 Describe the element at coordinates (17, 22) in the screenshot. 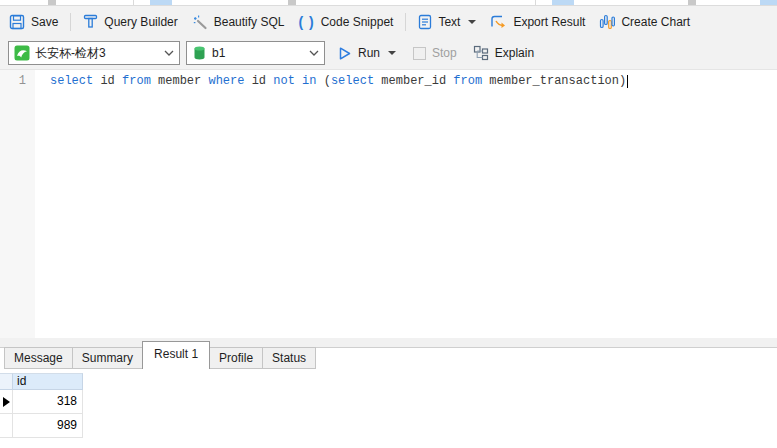

I see `save-icon` at that location.